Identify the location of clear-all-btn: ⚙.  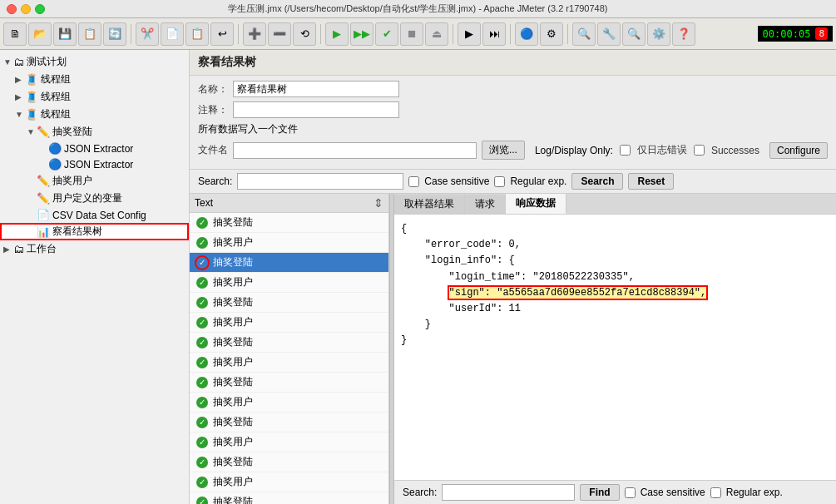
(552, 34).